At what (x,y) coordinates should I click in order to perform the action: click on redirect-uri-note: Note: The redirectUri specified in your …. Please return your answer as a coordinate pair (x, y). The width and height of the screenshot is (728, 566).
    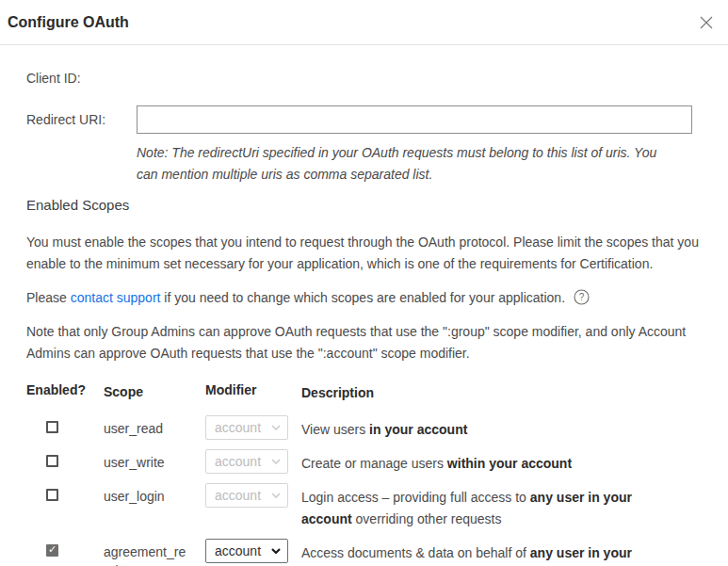
    Looking at the image, I should click on (409, 164).